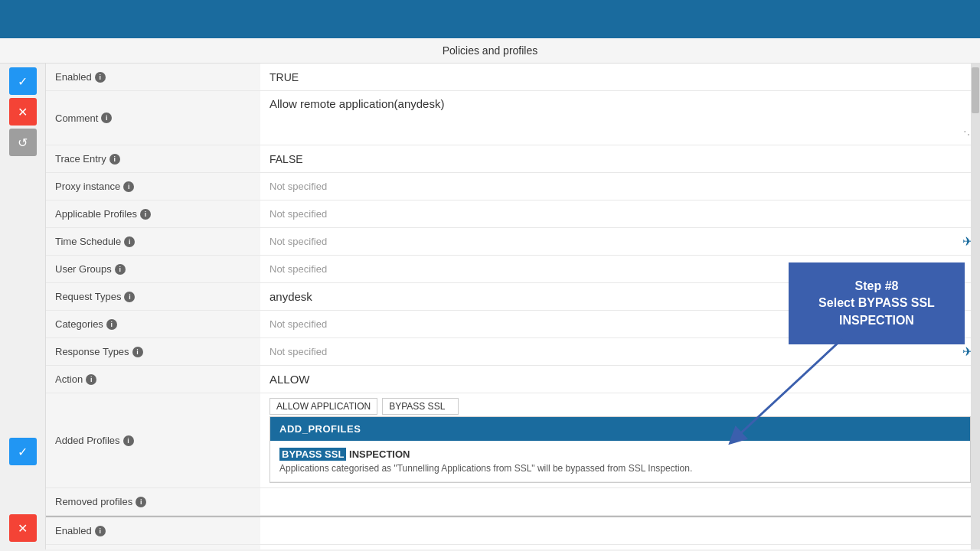  I want to click on cancel-button-2: ✕, so click(23, 528).